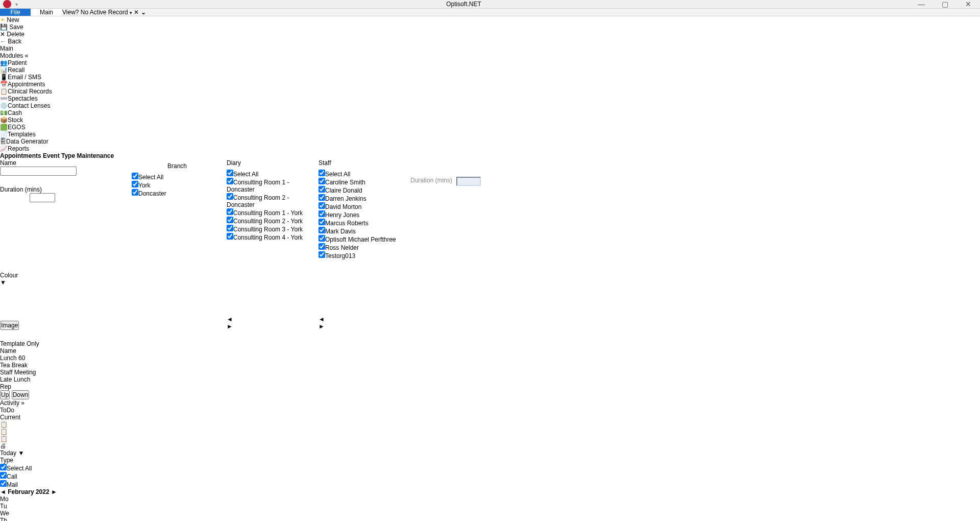 The width and height of the screenshot is (980, 521). Describe the element at coordinates (362, 215) in the screenshot. I see `list-item: Henry Jones` at that location.